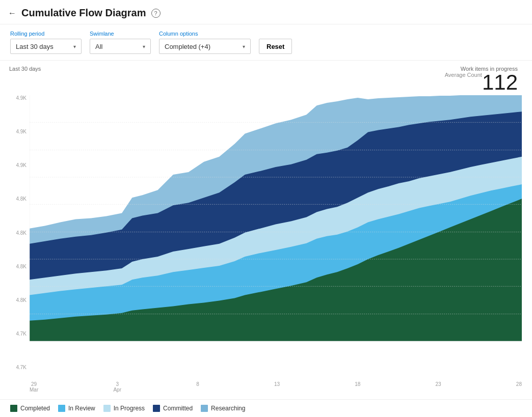  What do you see at coordinates (266, 43) in the screenshot?
I see `controls-bar: Rolling period Last 30 days ▾ Swimlane A…` at bounding box center [266, 43].